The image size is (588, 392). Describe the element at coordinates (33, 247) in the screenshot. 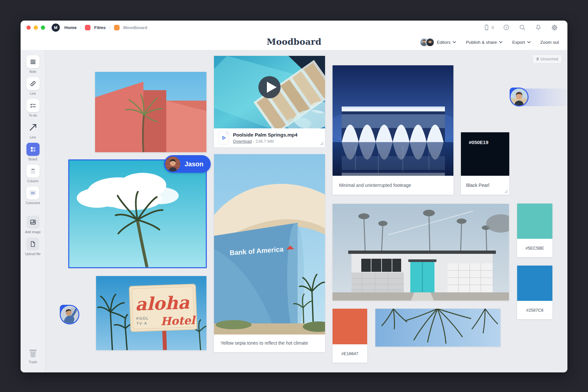

I see `tool-upload-file: Upload file` at that location.